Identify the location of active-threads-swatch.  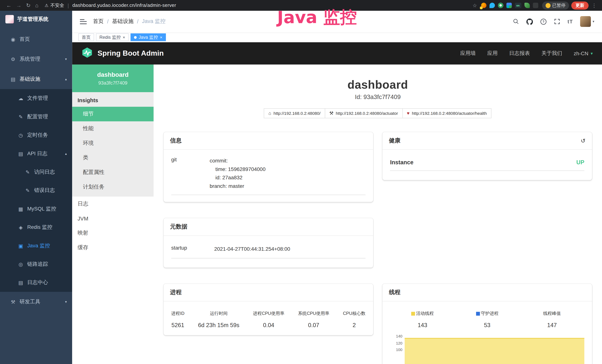
(413, 314).